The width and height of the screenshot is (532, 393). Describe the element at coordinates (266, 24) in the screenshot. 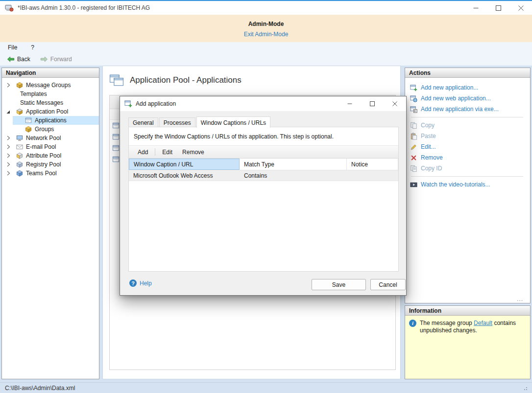

I see `admin-mode-title: Admin-Mode` at that location.